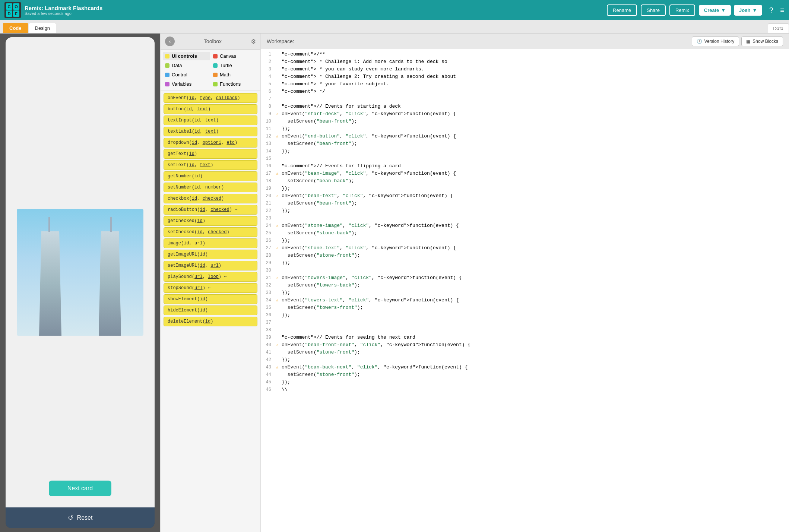  What do you see at coordinates (525, 233) in the screenshot?
I see `code-line: 25 setScreen("stone-back");` at bounding box center [525, 233].